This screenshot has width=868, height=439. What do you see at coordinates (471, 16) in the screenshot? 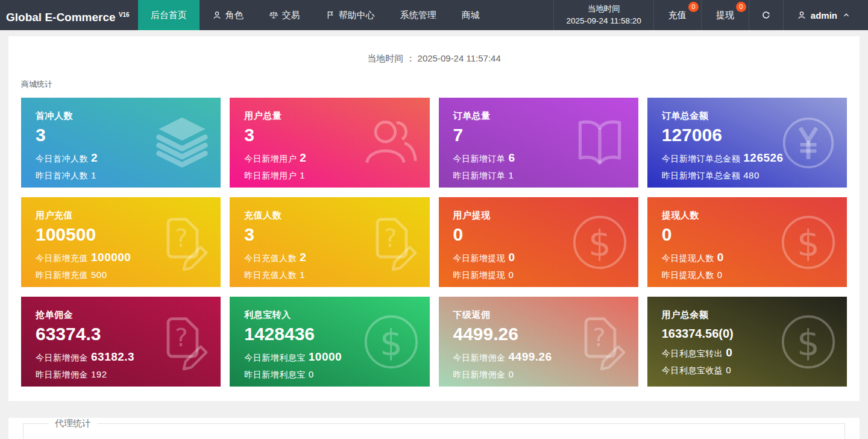
I see `nav-item-label: 商城` at bounding box center [471, 16].